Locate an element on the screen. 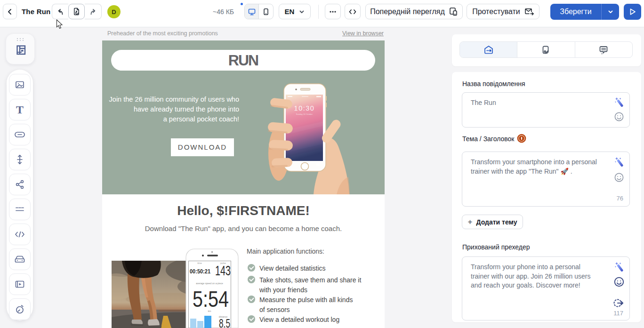 This screenshot has width=644, height=328. svg-text: average speed on a piece is located at coordinates (209, 283).